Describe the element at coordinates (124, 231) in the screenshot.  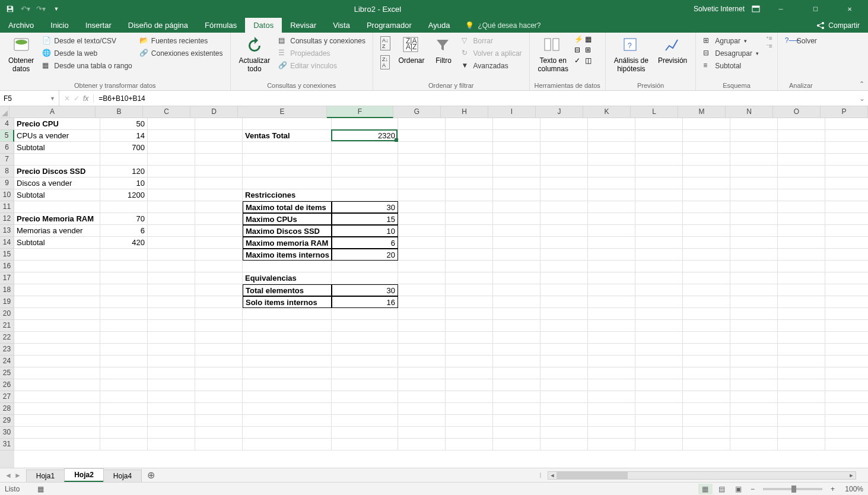
I see `cell: 6` at that location.